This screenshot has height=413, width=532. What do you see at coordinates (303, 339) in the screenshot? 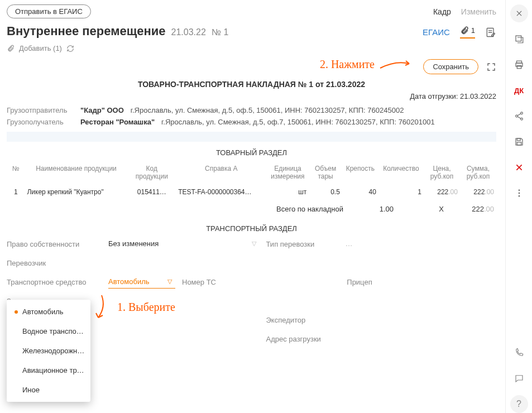
I see `unload-address-label: Адрес разгрузки` at bounding box center [303, 339].